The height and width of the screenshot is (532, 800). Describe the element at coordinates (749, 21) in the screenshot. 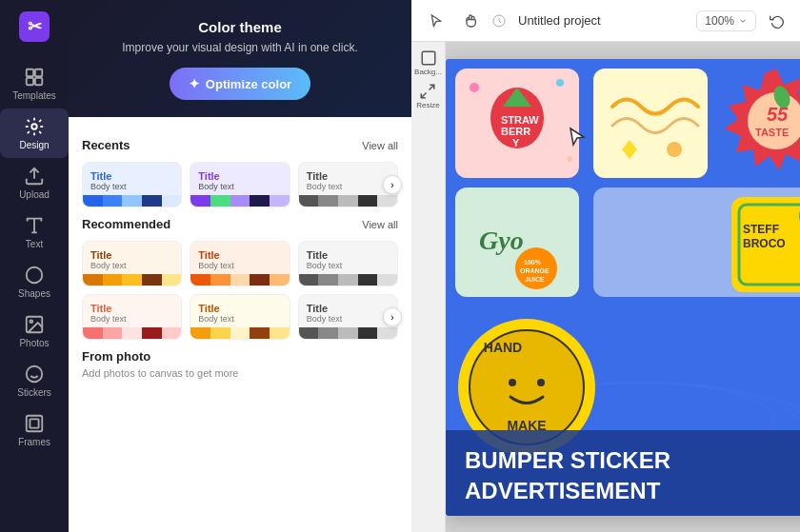

I see `toolbar-right: 100%` at that location.